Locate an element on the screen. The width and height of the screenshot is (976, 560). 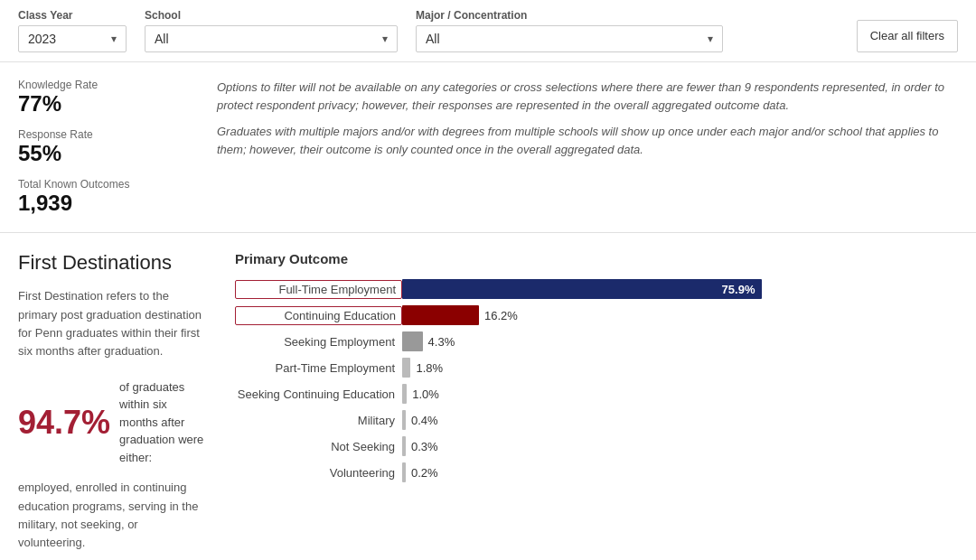
class-year-label: Class Year is located at coordinates (72, 15).